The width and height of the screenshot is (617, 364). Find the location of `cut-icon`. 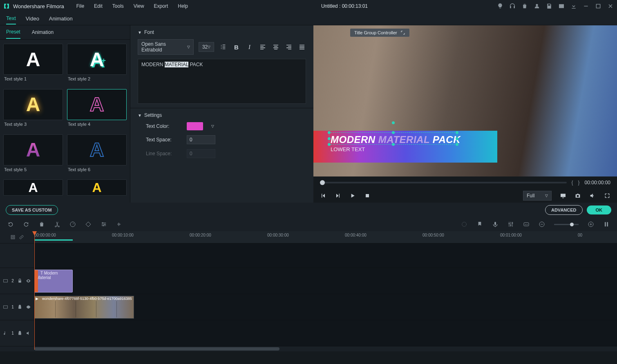

cut-icon is located at coordinates (57, 224).